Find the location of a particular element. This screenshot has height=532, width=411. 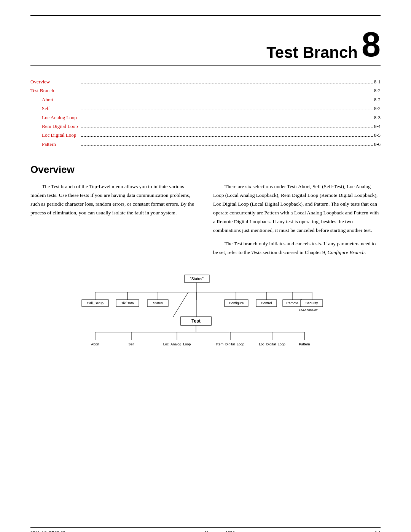

svg-text: Self is located at coordinates (131, 344).